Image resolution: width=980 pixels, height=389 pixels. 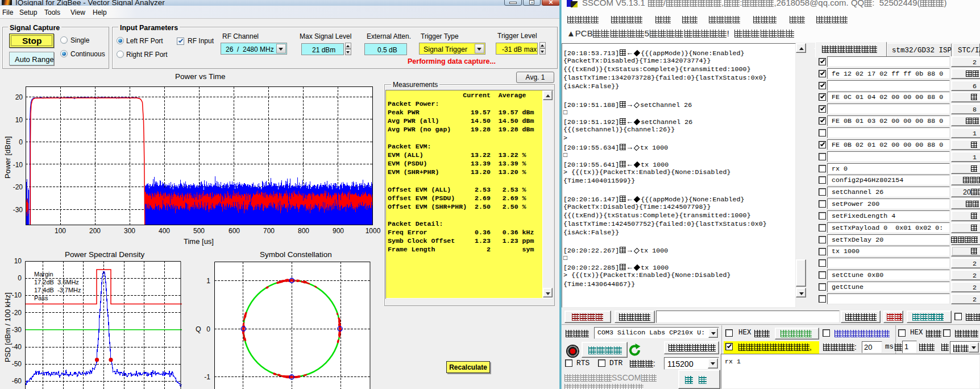 What do you see at coordinates (57, 282) in the screenshot?
I see `svg-text: 17.2dB 3.6MHz` at bounding box center [57, 282].